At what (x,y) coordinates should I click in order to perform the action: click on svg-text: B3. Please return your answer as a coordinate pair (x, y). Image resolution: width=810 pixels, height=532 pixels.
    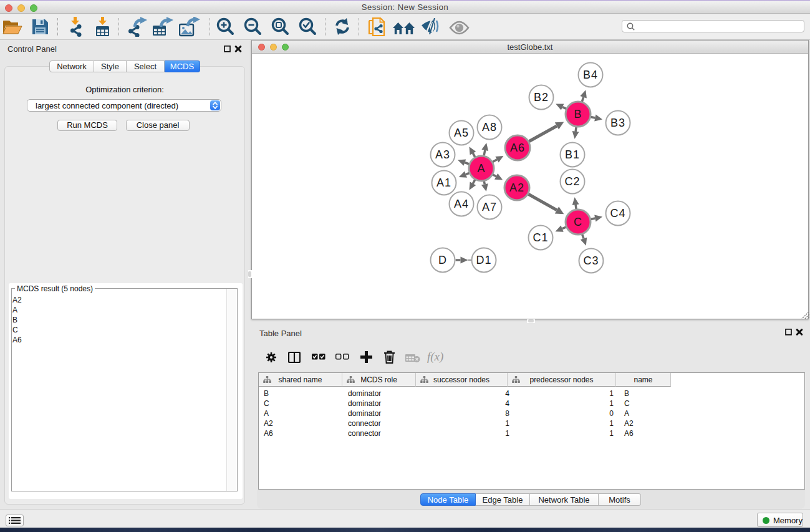
    Looking at the image, I should click on (618, 123).